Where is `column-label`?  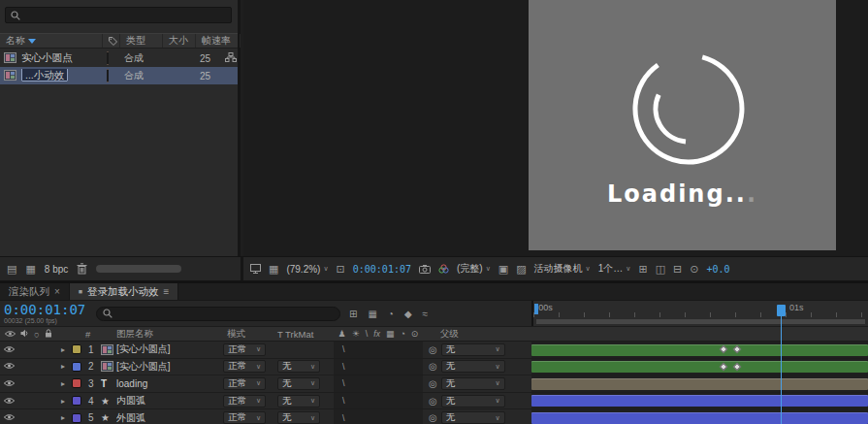 column-label is located at coordinates (112, 41).